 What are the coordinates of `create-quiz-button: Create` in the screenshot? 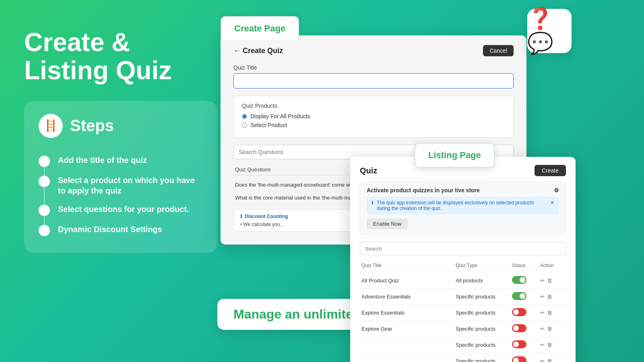 It's located at (550, 171).